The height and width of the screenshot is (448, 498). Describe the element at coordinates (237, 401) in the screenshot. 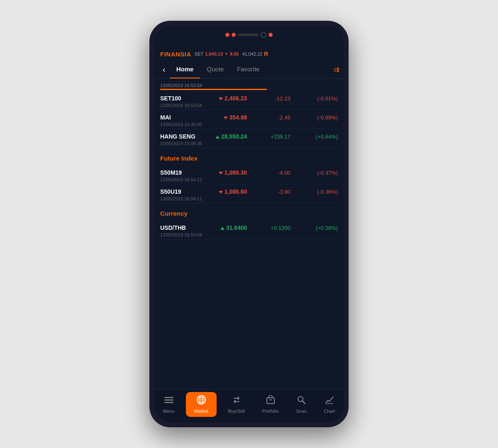

I see `buysell-icon` at that location.